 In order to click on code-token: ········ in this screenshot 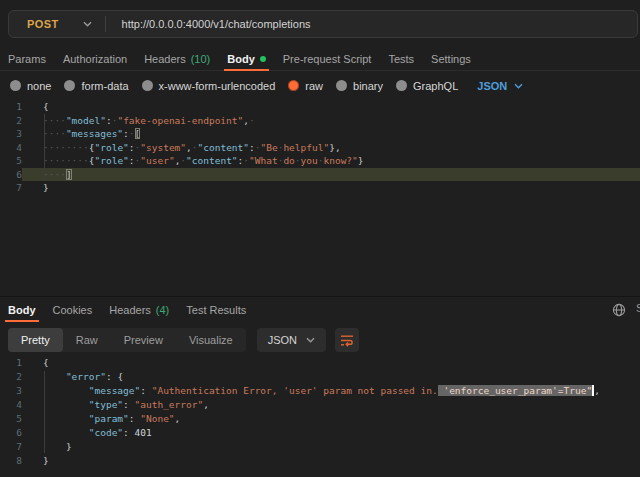, I will do `click(66, 160)`.